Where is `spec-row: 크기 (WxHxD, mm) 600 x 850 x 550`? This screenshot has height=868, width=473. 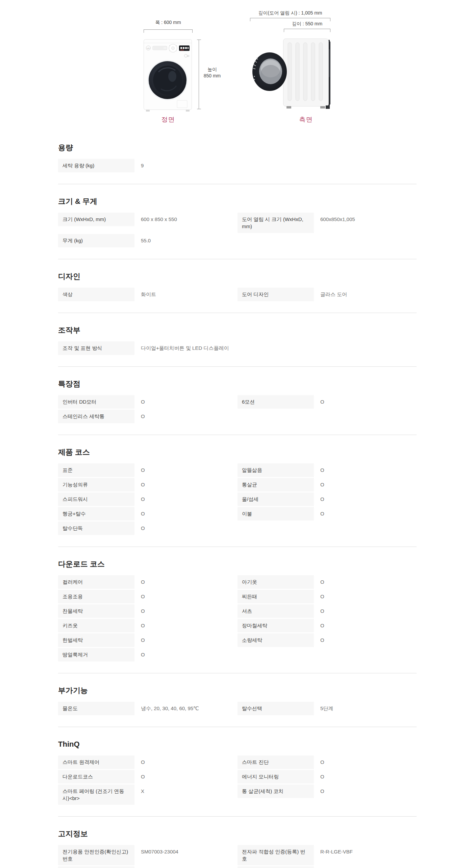
spec-row: 크기 (WxHxD, mm) 600 x 850 x 550 is located at coordinates (148, 219).